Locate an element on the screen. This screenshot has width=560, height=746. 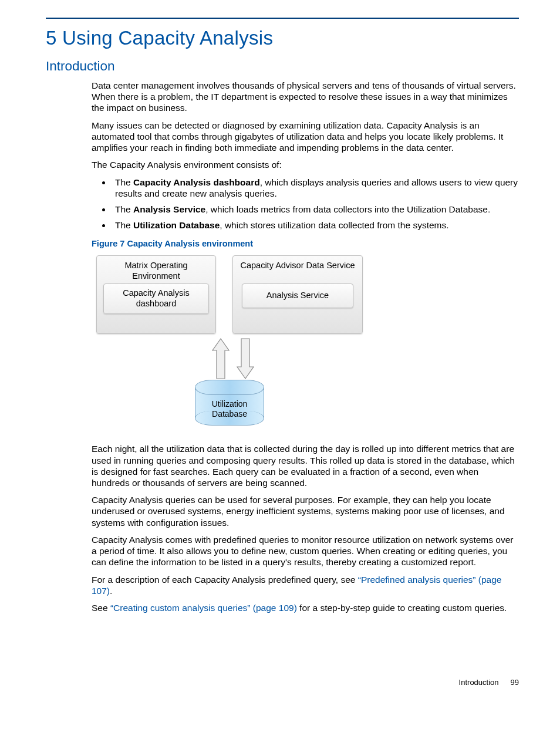
paragraph: Data center management involves thousand… is located at coordinates (305, 97).